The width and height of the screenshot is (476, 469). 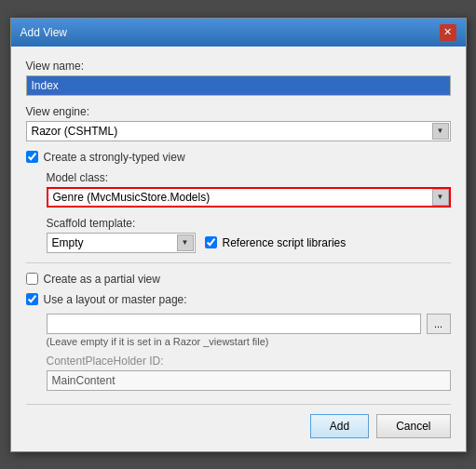 I want to click on add-button: Add, so click(x=339, y=426).